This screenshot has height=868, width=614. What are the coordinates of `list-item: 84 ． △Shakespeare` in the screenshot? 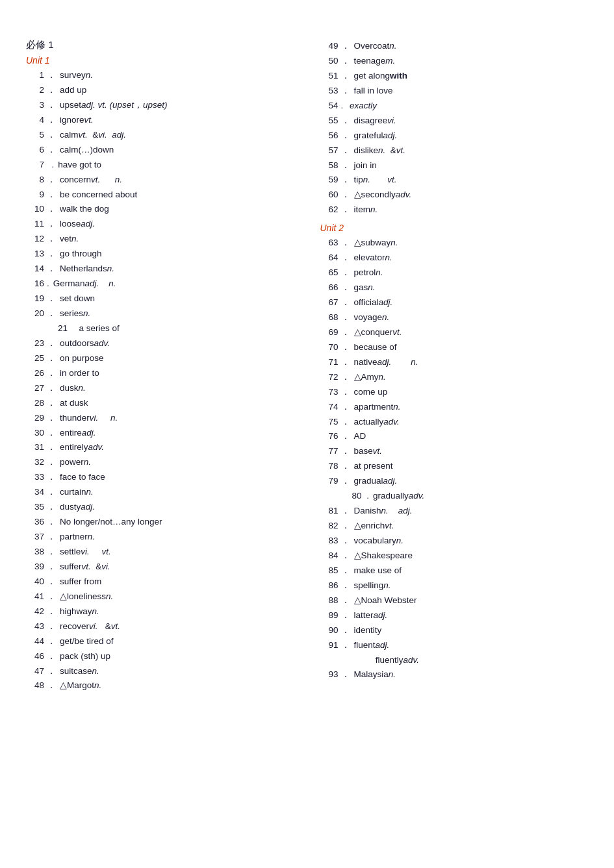 It's located at (455, 556).